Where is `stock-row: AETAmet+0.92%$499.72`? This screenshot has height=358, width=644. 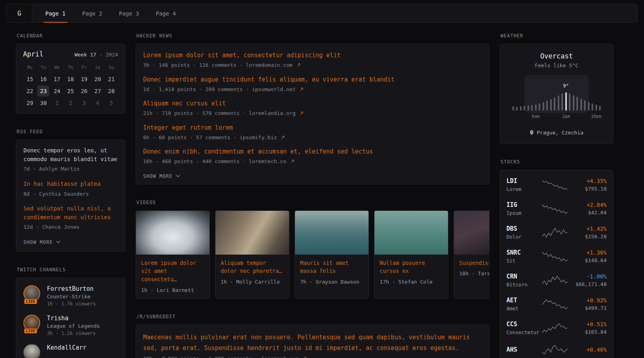
stock-row: AETAmet+0.92%$499.72 is located at coordinates (557, 304).